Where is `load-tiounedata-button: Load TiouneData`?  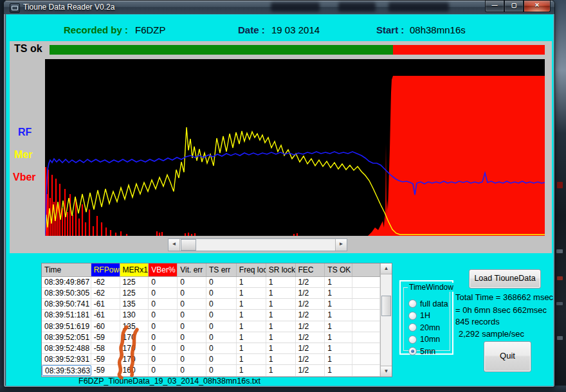
load-tiounedata-button: Load TiouneData is located at coordinates (505, 279).